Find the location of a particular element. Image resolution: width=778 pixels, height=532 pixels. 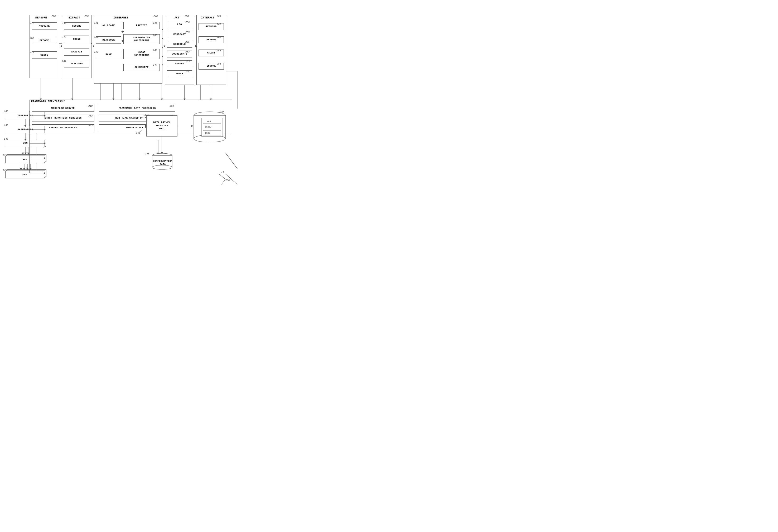

main-database: 350a/ 350b 185 is located at coordinates (210, 126).